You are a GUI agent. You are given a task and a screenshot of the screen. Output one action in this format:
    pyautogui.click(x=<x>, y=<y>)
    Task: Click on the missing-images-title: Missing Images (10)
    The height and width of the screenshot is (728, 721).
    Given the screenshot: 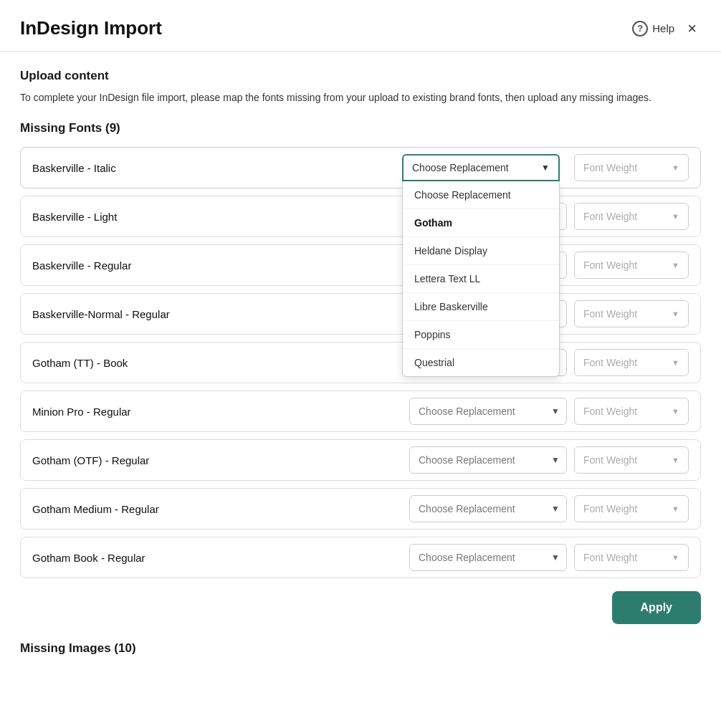 What is the action you would take?
    pyautogui.click(x=360, y=648)
    